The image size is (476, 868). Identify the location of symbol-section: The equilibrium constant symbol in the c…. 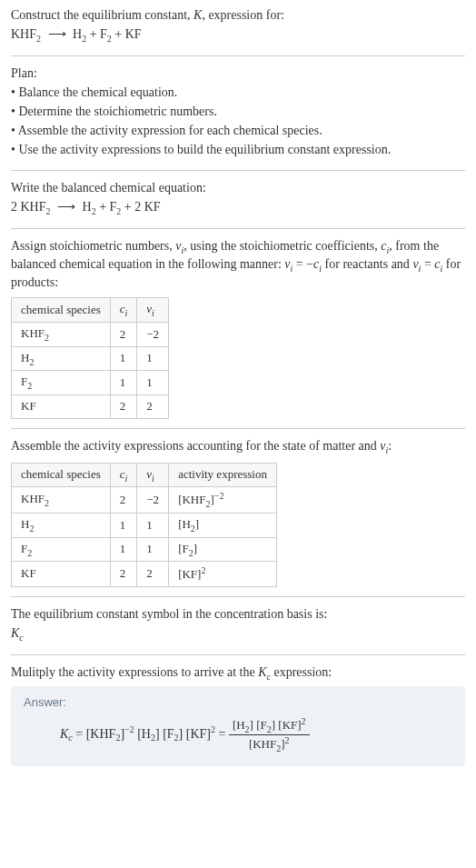
(238, 625).